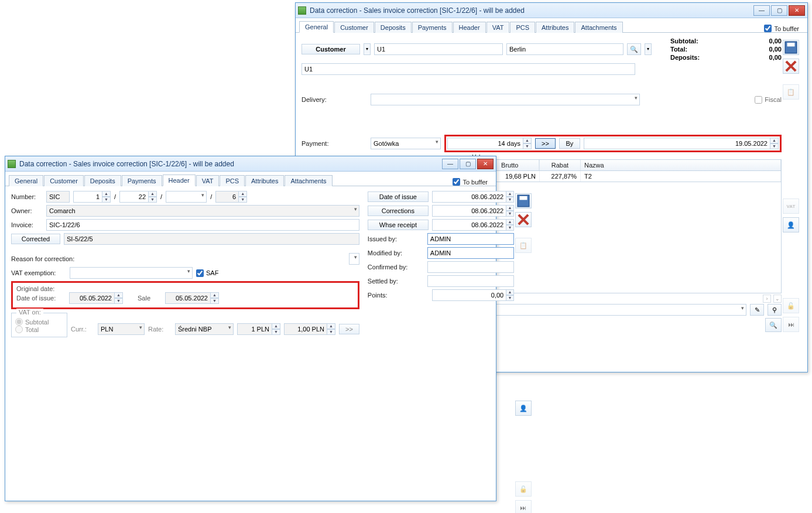 This screenshot has width=812, height=513. I want to click on customer-search-icon: 🔍, so click(634, 49).